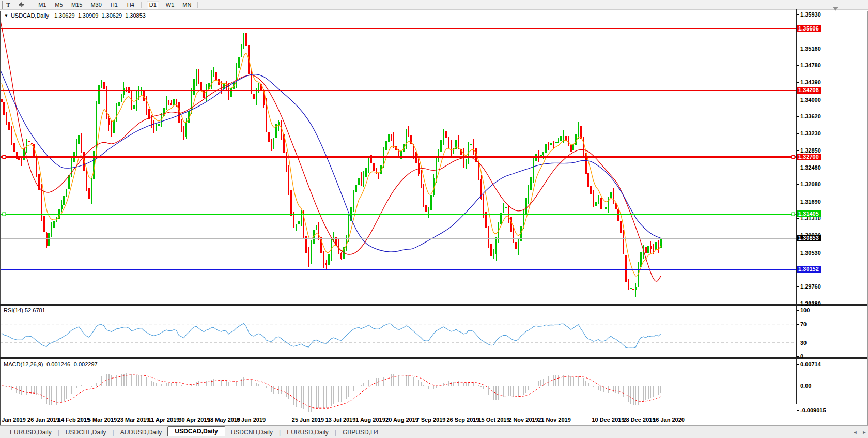 This screenshot has width=868, height=438. I want to click on timeframe-button-mn: MN, so click(187, 5).